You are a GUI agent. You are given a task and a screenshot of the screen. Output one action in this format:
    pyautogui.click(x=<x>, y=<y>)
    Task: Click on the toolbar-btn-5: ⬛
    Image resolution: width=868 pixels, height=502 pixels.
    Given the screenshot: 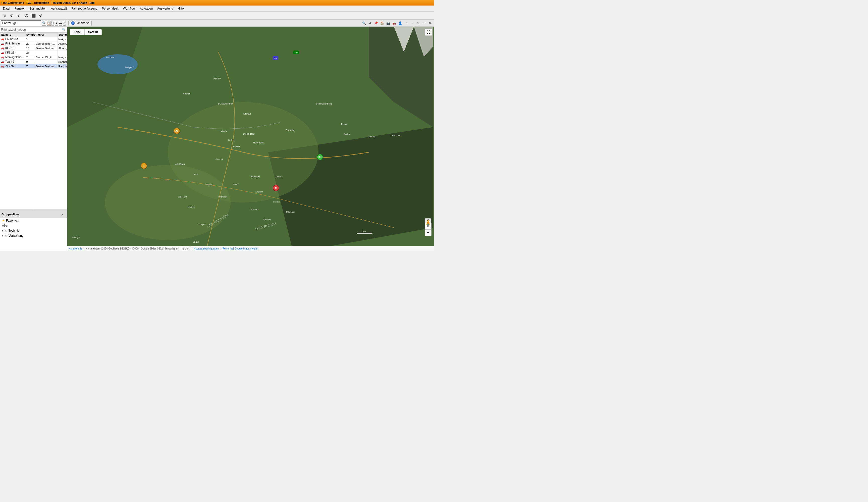 What is the action you would take?
    pyautogui.click(x=33, y=16)
    